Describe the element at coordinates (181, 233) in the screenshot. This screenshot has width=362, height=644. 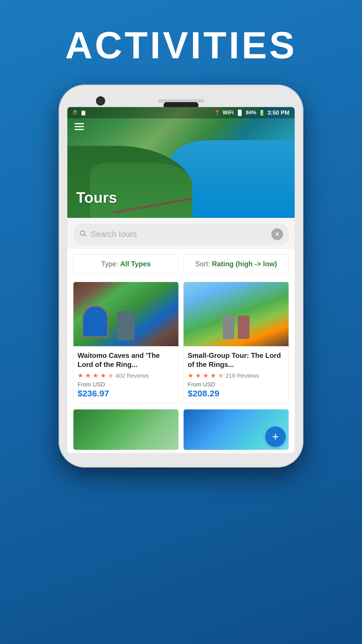
I see `search-bar-container: Search tours ×` at that location.